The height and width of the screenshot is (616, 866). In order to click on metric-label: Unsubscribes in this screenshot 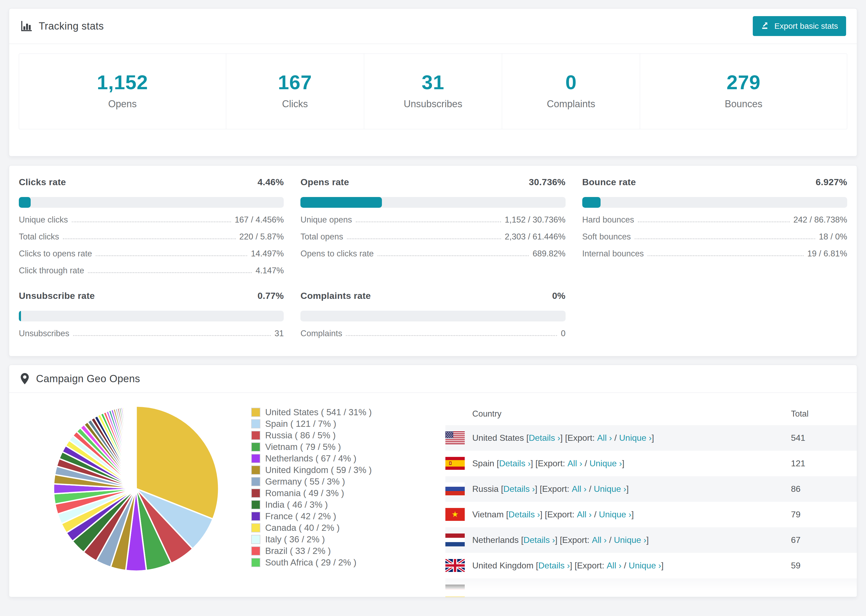, I will do `click(44, 334)`.